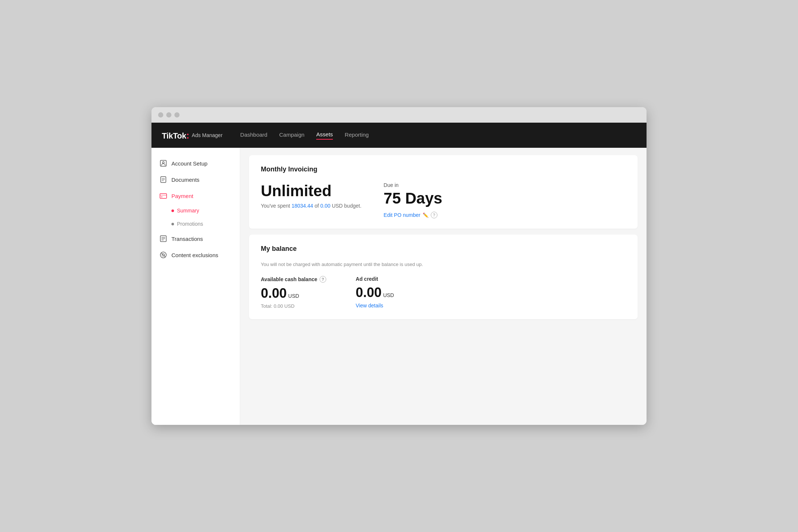  I want to click on cash-balance-amount: 0.00, so click(274, 293).